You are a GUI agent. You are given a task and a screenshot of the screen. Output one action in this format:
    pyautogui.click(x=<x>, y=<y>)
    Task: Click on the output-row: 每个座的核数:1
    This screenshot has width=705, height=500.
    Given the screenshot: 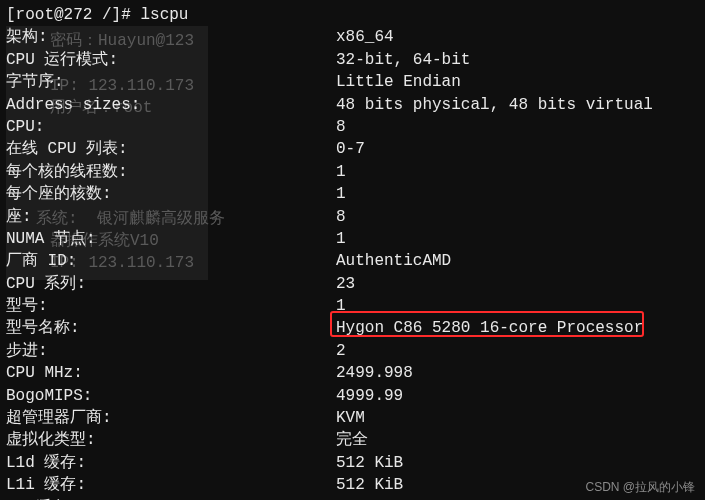 What is the action you would take?
    pyautogui.click(x=352, y=194)
    